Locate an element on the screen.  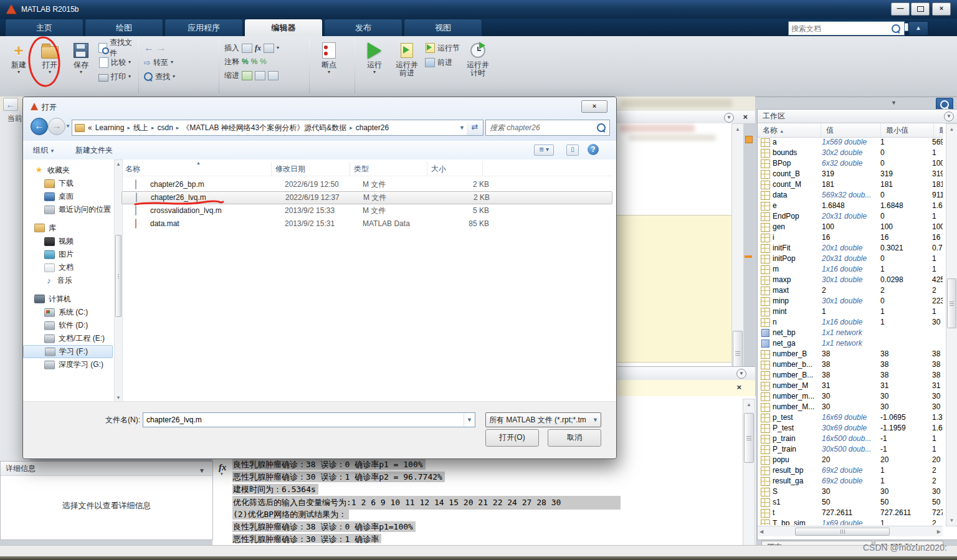
workspace-row: count_M181181181 is located at coordinates (850, 184).